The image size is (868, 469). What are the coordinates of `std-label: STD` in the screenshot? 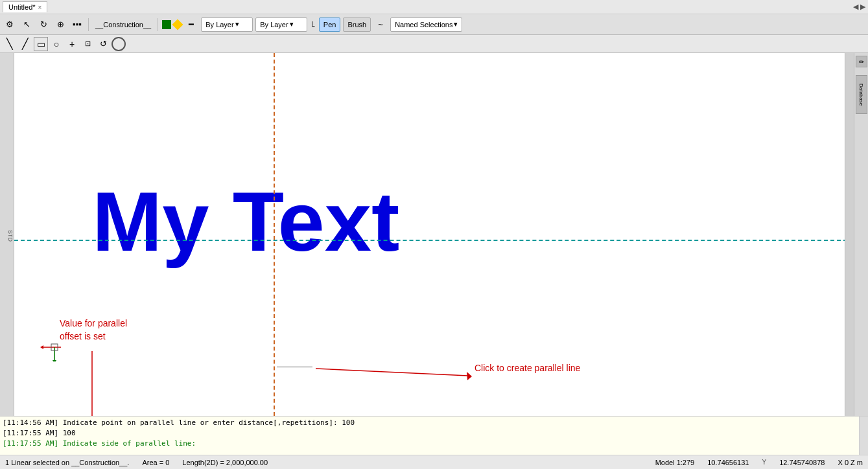 It's located at (10, 236).